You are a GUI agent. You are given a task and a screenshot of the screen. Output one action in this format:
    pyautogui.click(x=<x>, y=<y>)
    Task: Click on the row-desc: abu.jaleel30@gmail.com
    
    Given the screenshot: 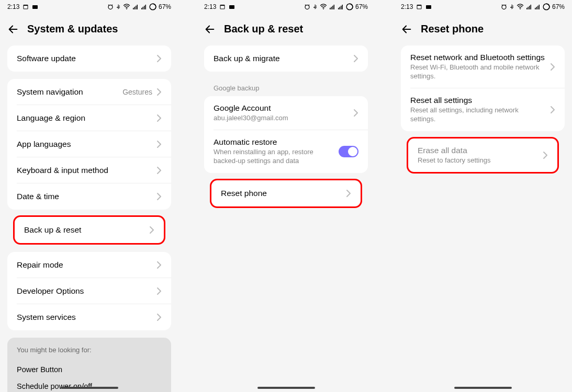 What is the action you would take?
    pyautogui.click(x=281, y=118)
    